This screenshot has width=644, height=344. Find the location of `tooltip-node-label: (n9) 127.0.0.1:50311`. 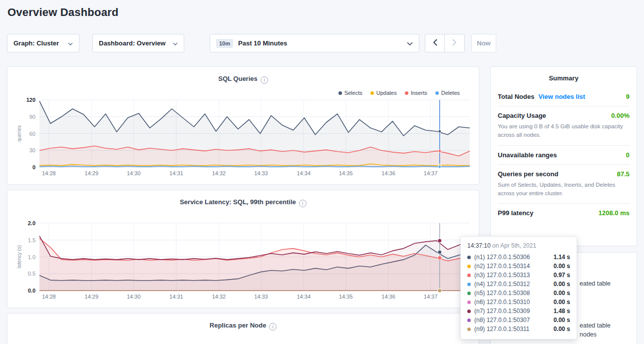

tooltip-node-label: (n9) 127.0.0.1:50311 is located at coordinates (502, 329).